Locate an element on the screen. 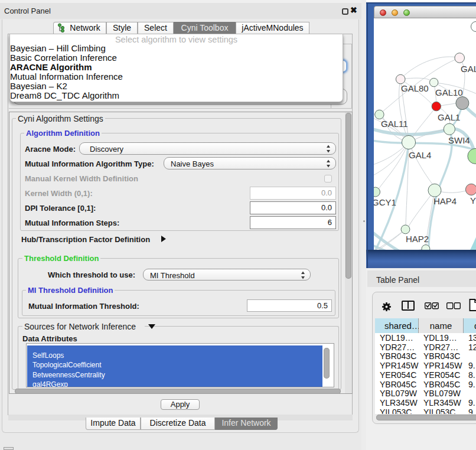  svg-text: Y is located at coordinates (473, 201).